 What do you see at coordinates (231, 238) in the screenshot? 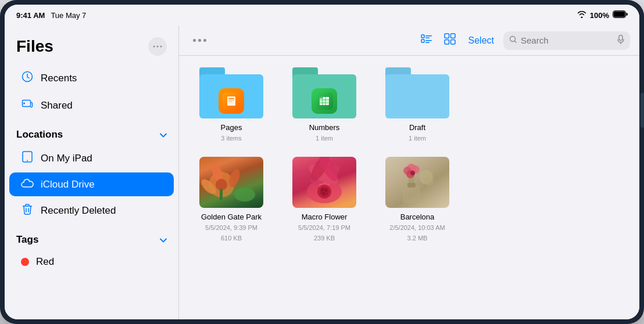
I see `golden-gate-size: 610 KB` at bounding box center [231, 238].